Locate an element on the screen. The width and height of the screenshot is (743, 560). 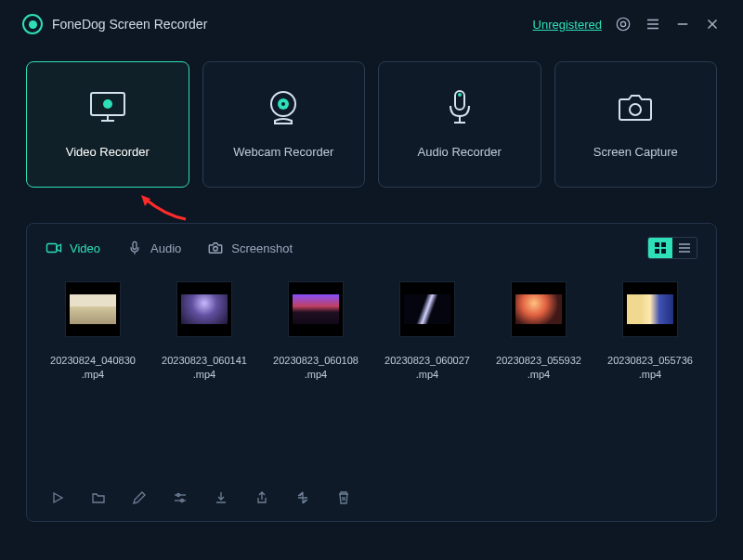
mode-label: Audio Recorder is located at coordinates (460, 152).